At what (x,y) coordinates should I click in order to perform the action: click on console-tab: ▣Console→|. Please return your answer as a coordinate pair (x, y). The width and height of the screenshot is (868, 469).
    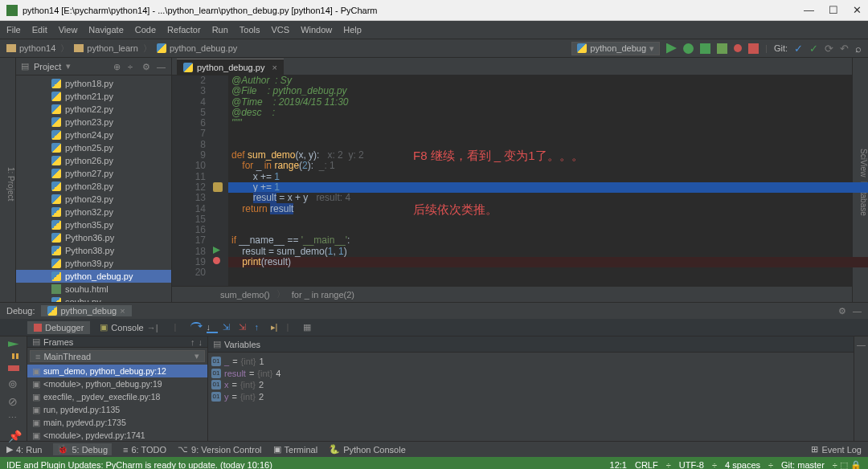
    Looking at the image, I should click on (129, 328).